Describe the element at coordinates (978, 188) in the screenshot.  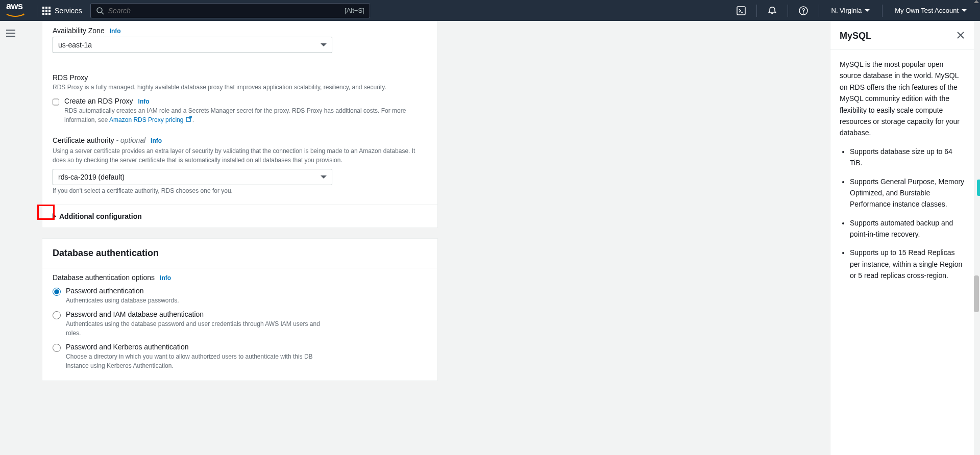
I see `side-pill-indicator` at that location.